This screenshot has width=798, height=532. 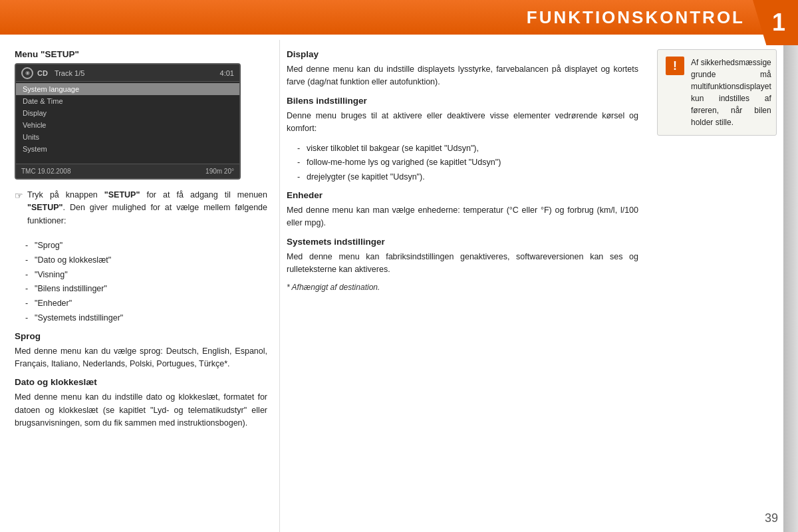 I want to click on menu-item-system: System, so click(x=128, y=149).